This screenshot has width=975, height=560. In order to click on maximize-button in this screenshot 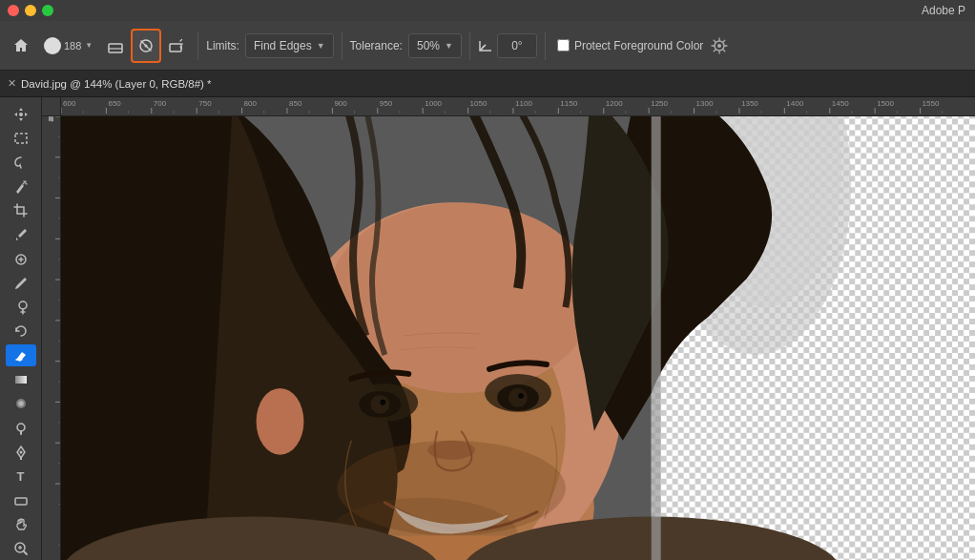, I will do `click(48, 10)`.